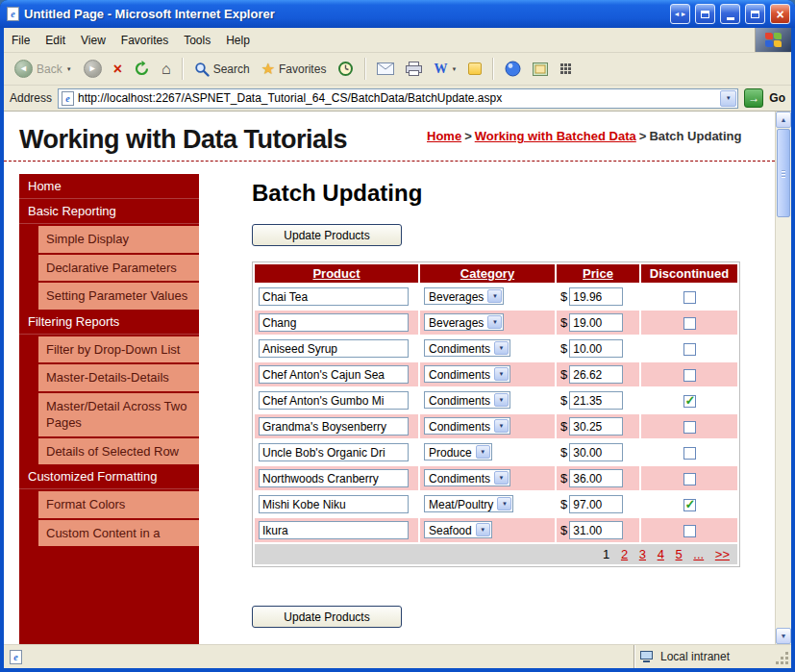 The width and height of the screenshot is (795, 672). I want to click on sidebar-section-basic-reporting: Basic Reporting, so click(110, 212).